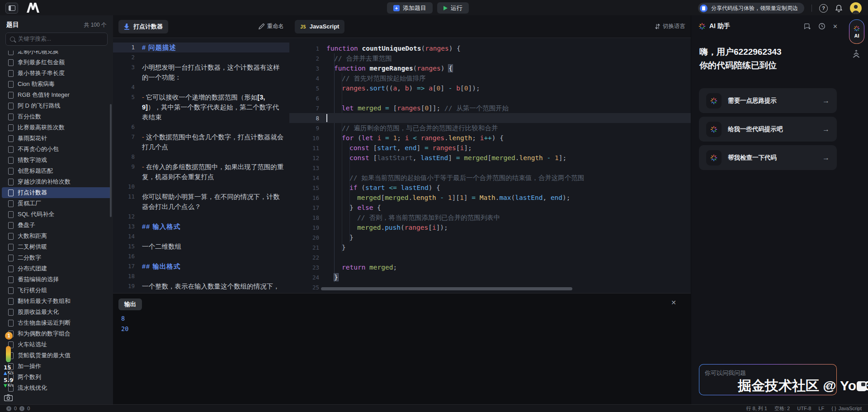  What do you see at coordinates (111, 161) in the screenshot?
I see `sidebar-scrollbar` at bounding box center [111, 161].